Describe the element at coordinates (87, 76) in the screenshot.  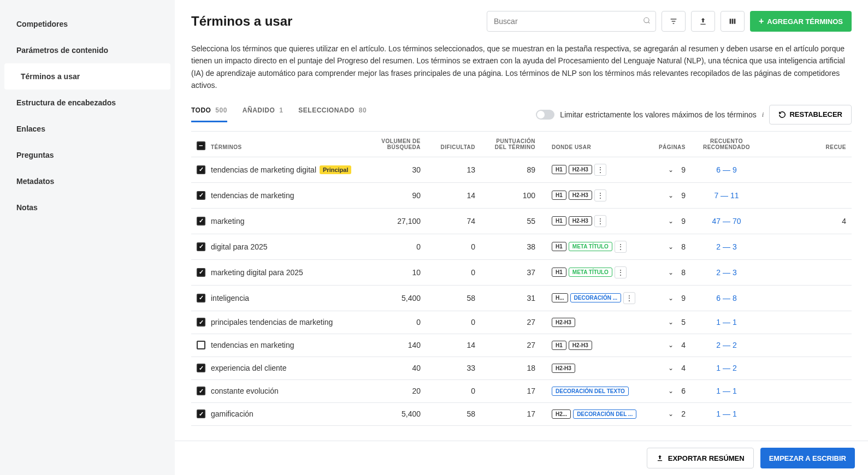
I see `sidebar-item: Términos a usar` at that location.